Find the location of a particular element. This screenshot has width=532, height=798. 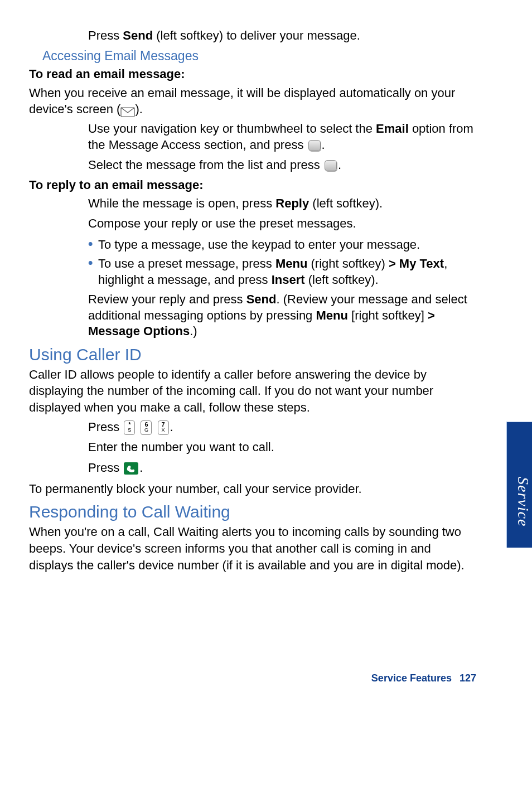

caller-id-body: Caller ID allows people to identify a ca… is located at coordinates (253, 391).